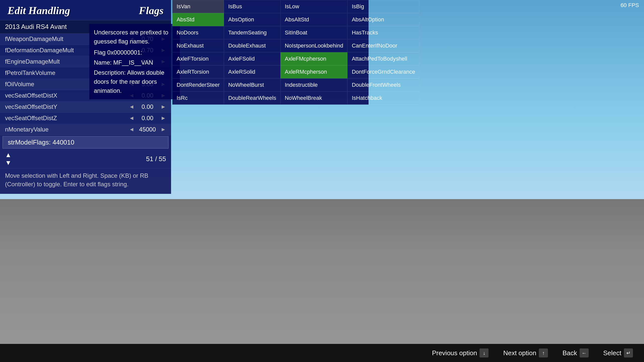 The image size is (644, 362). Describe the element at coordinates (383, 33) in the screenshot. I see `flag-cell: HasTracks` at that location.